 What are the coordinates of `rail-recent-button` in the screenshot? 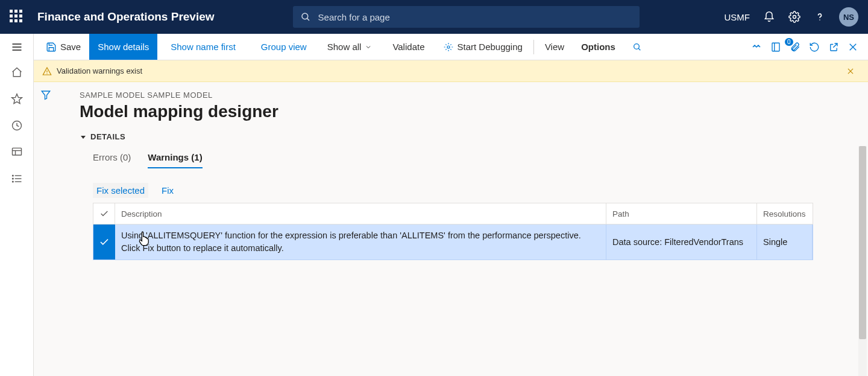 It's located at (17, 126).